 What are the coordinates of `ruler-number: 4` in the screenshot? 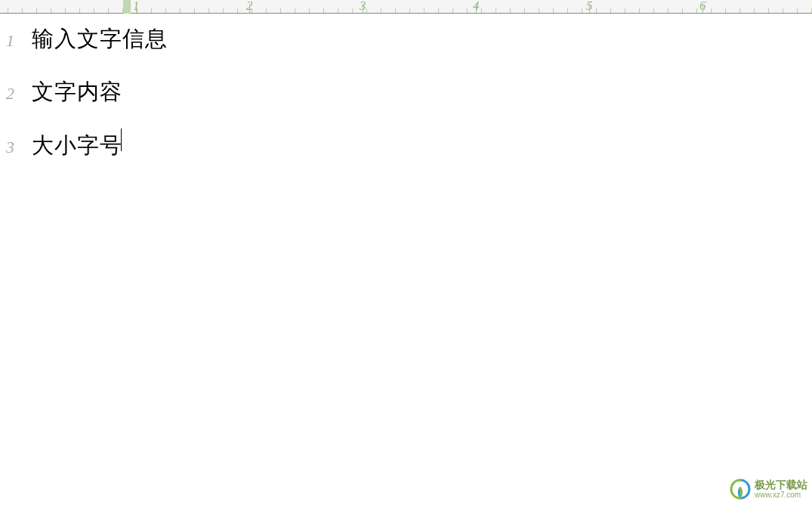 It's located at (476, 7).